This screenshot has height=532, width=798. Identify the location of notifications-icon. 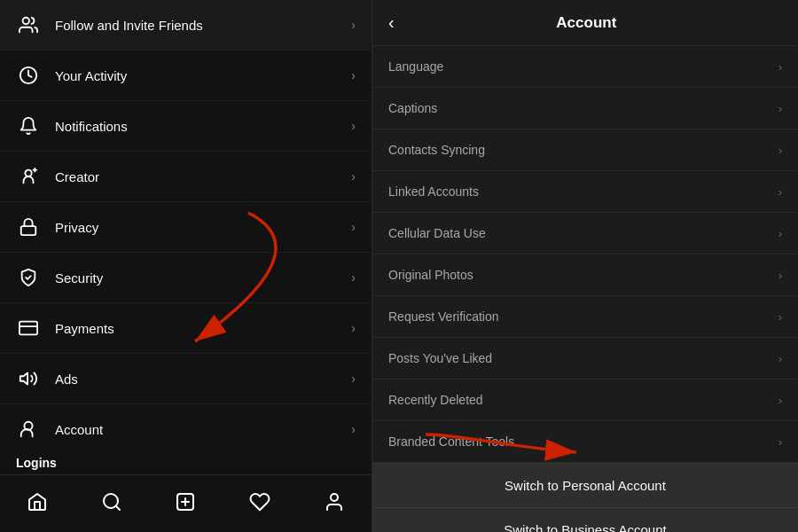
(28, 126).